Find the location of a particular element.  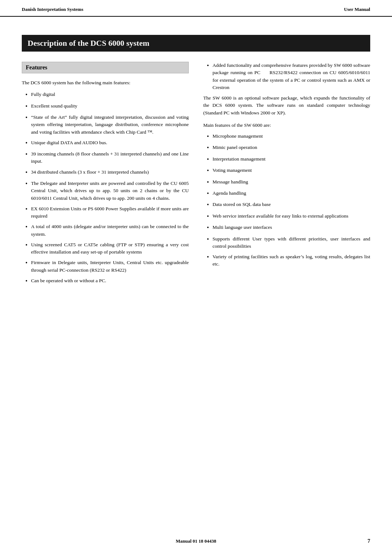

list-item-text: Interpretation management is located at coordinates (291, 159).